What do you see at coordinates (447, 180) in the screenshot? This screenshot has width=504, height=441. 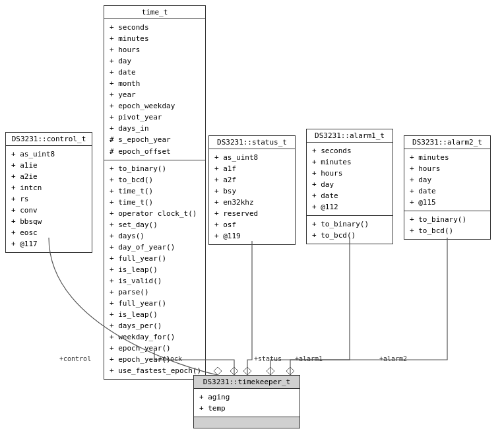 I see `class-alarm2-t-attributes: + minutes + hours + day + date + @115` at bounding box center [447, 180].